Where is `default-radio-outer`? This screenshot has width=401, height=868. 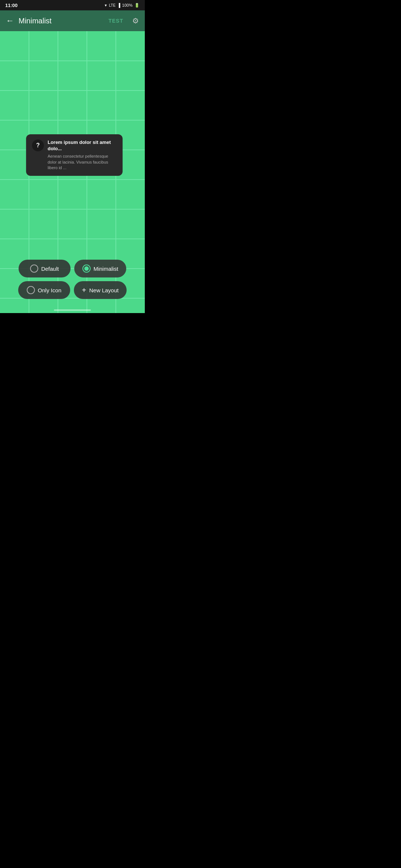 default-radio-outer is located at coordinates (34, 269).